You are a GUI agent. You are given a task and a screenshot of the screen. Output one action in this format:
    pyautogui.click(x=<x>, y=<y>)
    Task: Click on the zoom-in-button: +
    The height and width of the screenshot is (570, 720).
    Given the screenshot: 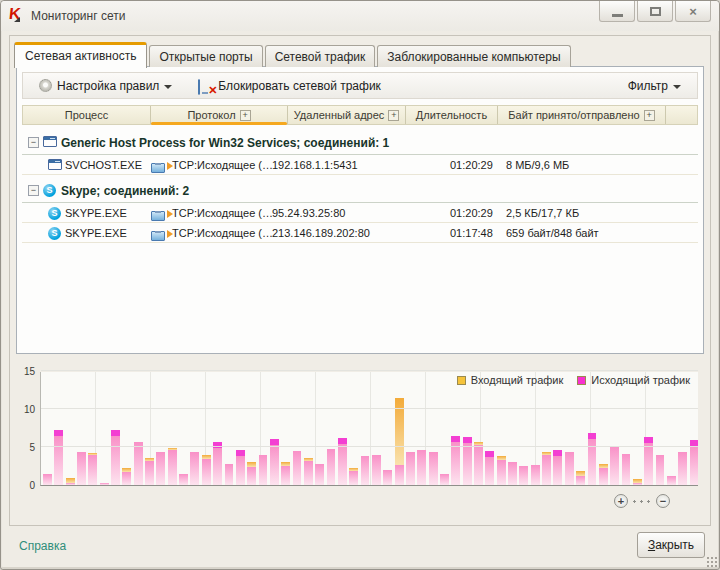 What is the action you would take?
    pyautogui.click(x=621, y=501)
    